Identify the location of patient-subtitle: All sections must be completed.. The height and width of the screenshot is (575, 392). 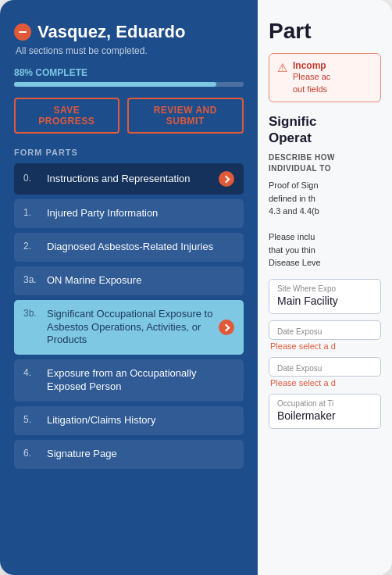
(130, 51).